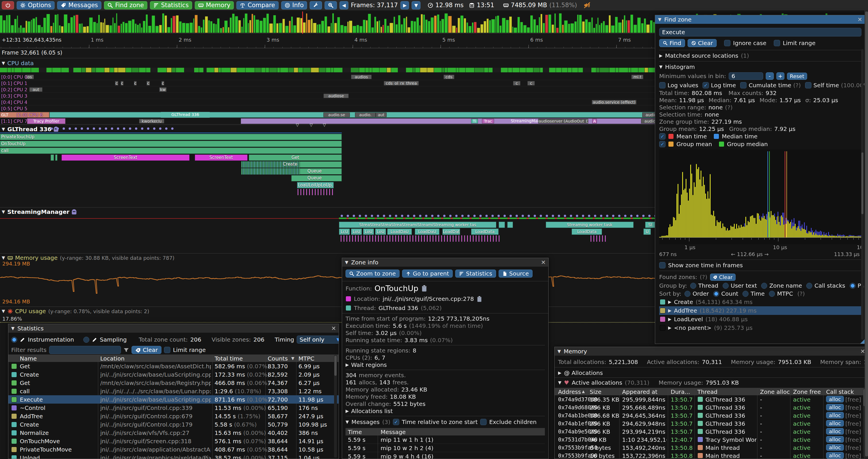  What do you see at coordinates (171, 144) in the screenshot?
I see `zone-segment: OnTouchUp` at bounding box center [171, 144].